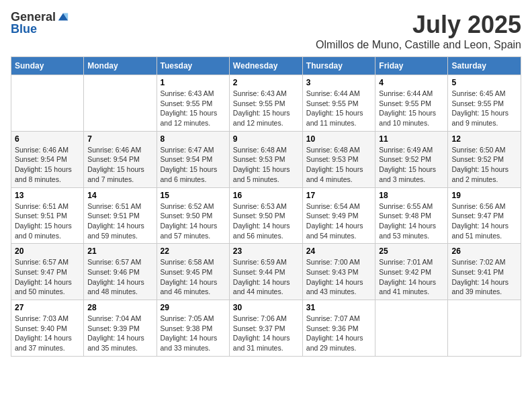 The width and height of the screenshot is (532, 411). Describe the element at coordinates (266, 103) in the screenshot. I see `calendar-cell: 2Sunrise: 6:43 AM Sunset: 9:55 PM Daylig…` at that location.